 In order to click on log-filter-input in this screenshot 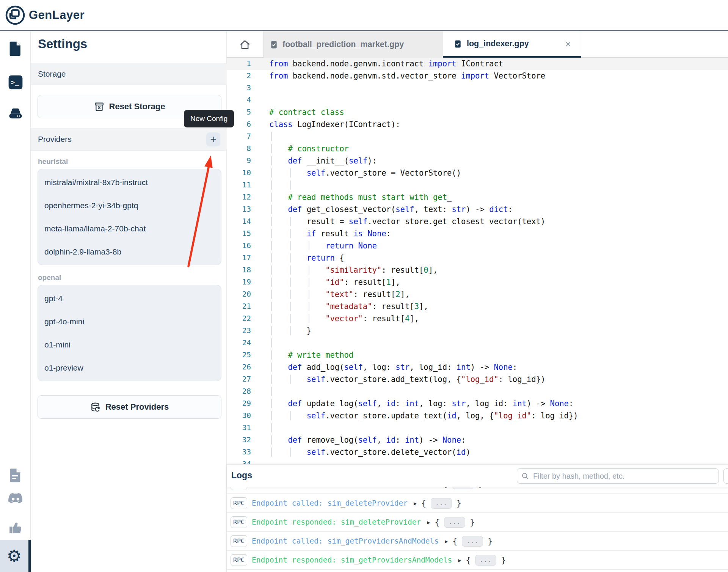, I will do `click(618, 476)`.